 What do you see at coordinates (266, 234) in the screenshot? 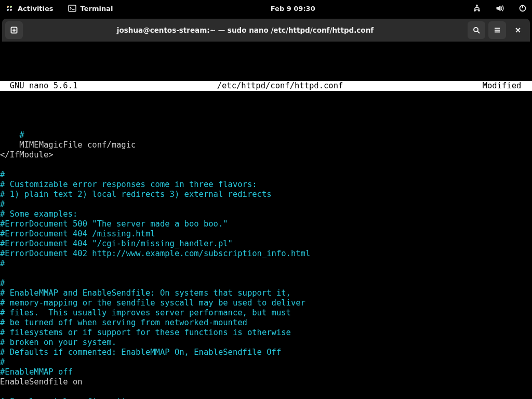
I see `file-line: #ErrorDocument 404 /missing.html` at bounding box center [266, 234].